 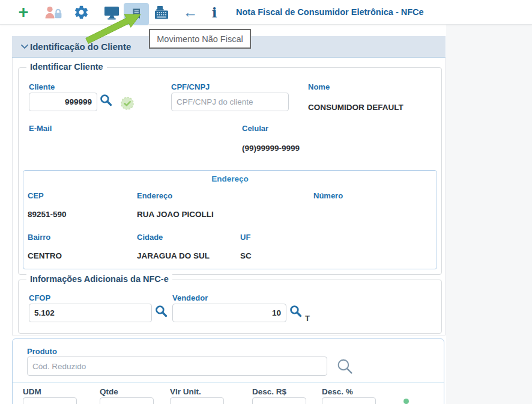 I want to click on endereco-box-title: Endereço, so click(x=230, y=179).